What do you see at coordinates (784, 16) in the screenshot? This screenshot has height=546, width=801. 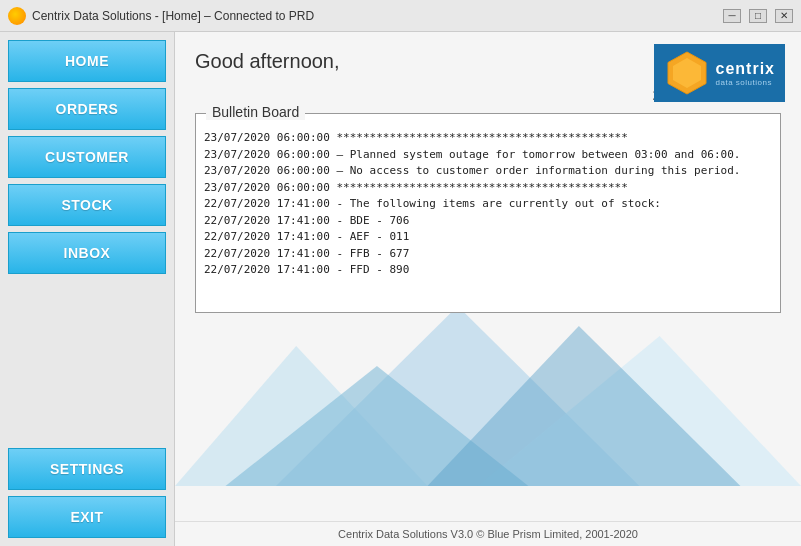 I see `close-button: ✕` at bounding box center [784, 16].